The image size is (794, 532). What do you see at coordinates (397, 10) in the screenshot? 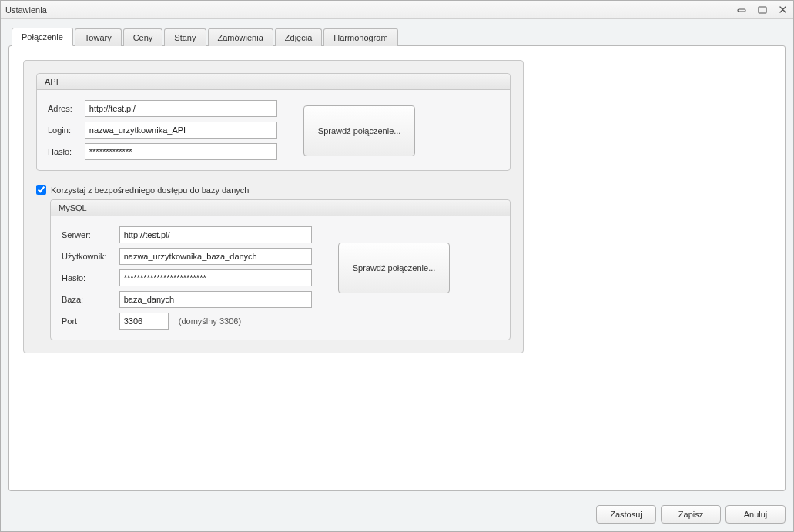
I see `titlebar: Ustawienia` at bounding box center [397, 10].